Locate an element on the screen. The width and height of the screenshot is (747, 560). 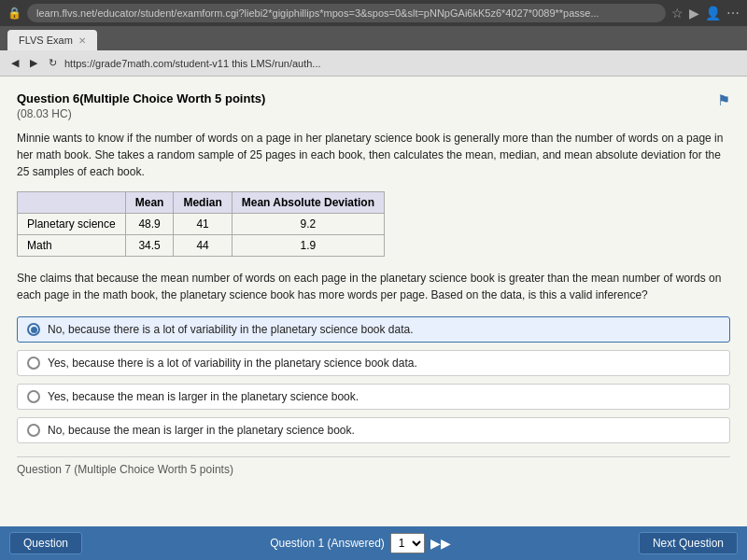
table-cell-planetary-mad: 9.2 is located at coordinates (308, 224).